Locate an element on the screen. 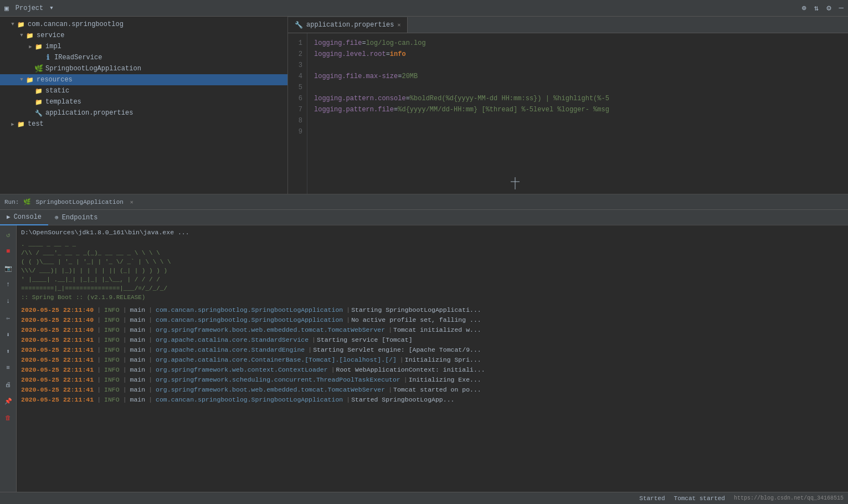 The image size is (848, 504). prop-val-4: 20MB is located at coordinates (410, 76).